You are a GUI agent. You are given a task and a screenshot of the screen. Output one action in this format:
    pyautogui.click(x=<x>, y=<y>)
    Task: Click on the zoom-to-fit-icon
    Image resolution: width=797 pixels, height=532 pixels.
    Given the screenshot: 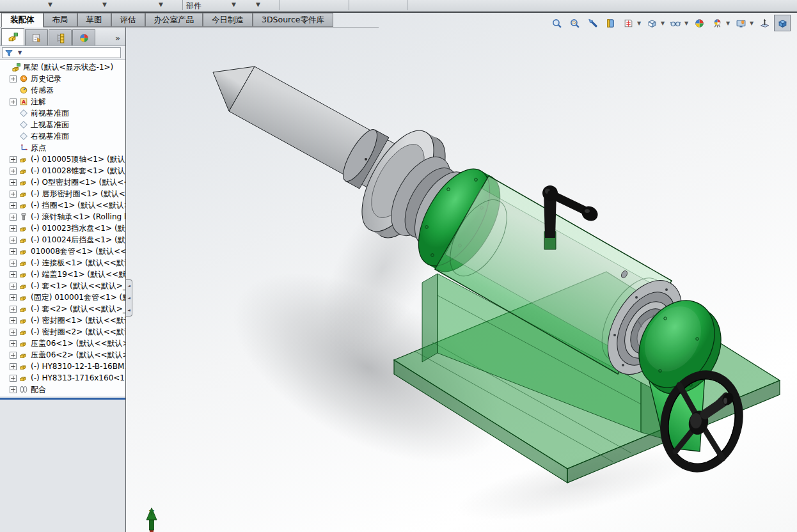 What is the action you would take?
    pyautogui.click(x=556, y=23)
    